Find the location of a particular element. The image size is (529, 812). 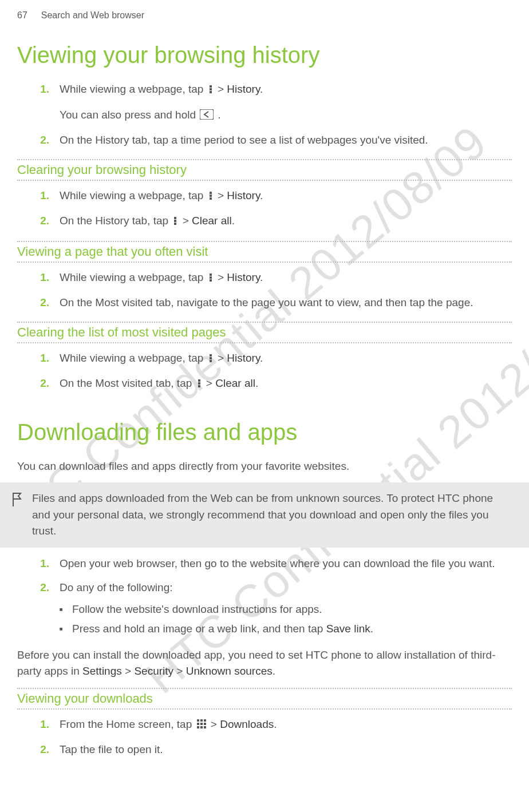

text: From the Home screen, tap is located at coordinates (127, 724).